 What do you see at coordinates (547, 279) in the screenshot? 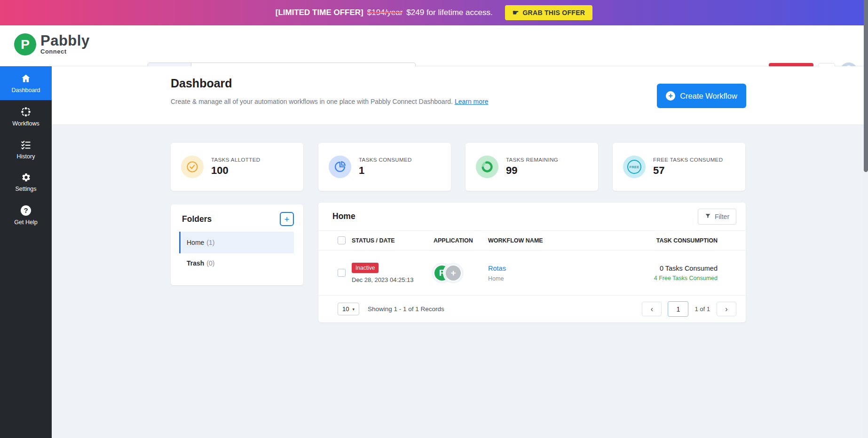
I see `workflow-folder: Home` at bounding box center [547, 279].